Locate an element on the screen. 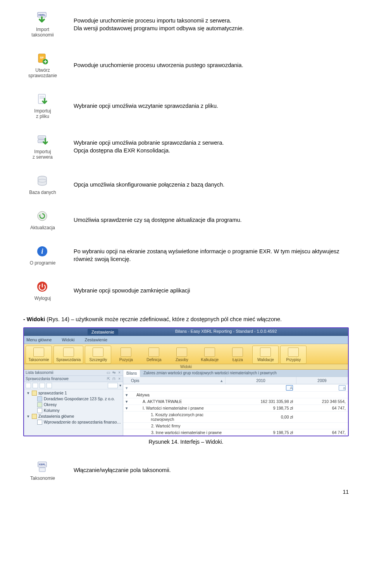 The width and height of the screenshot is (372, 588). pane-pin-icons: ⇱ ⊓ × is located at coordinates (114, 379).